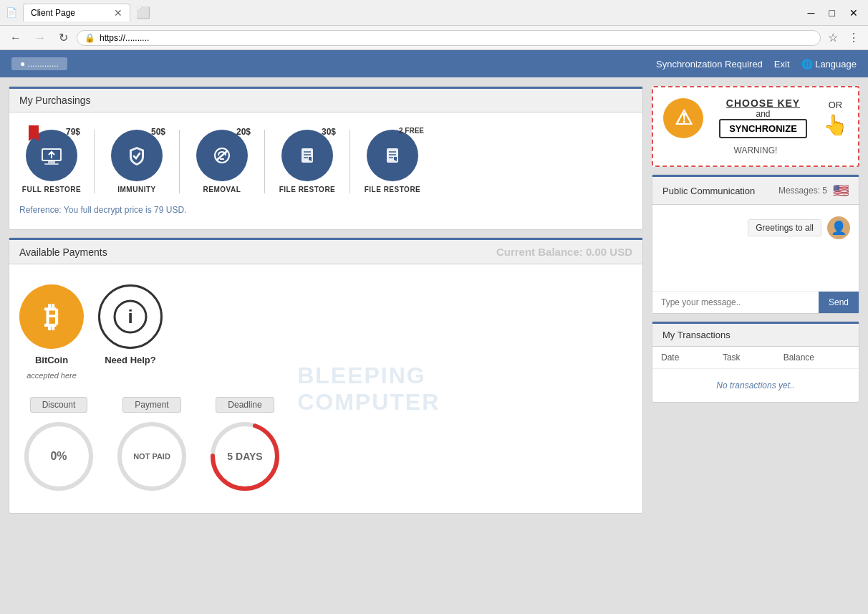 This screenshot has width=868, height=614. I want to click on bookmark-icon: ☆, so click(833, 37).